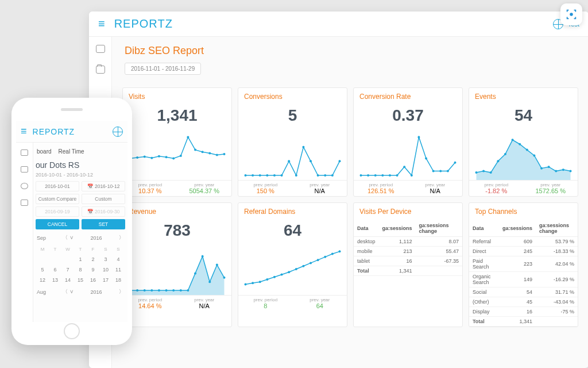  I want to click on app-header: ≡ REPORTZ Test, so click(339, 24).